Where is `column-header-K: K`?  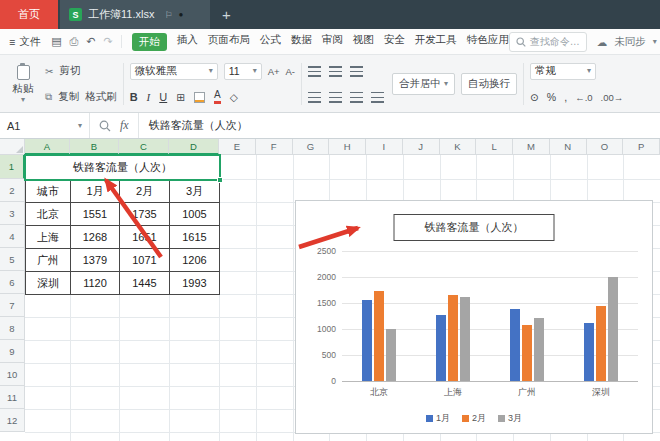 column-header-K: K is located at coordinates (458, 147).